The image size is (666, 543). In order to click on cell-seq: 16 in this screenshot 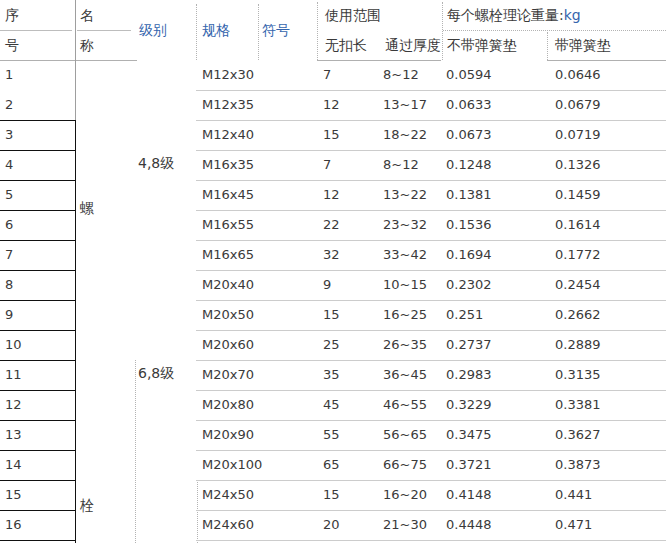, I will do `click(14, 525)`.